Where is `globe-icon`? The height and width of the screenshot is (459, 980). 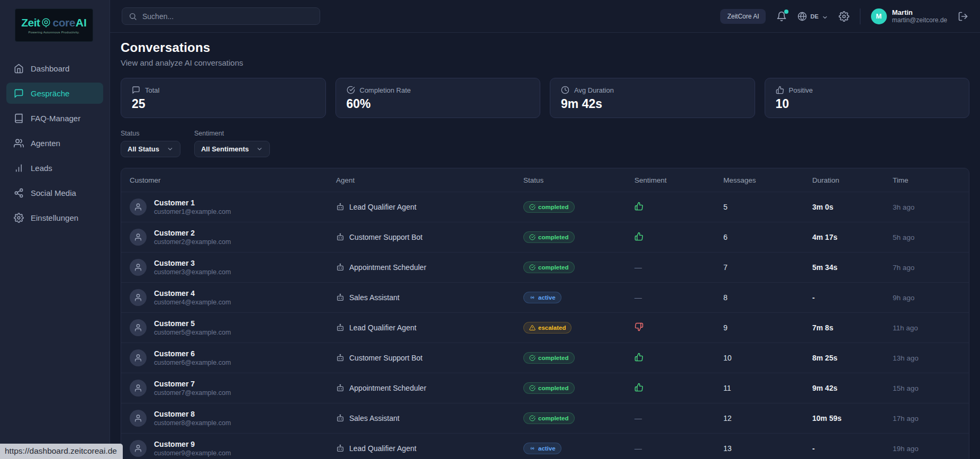
globe-icon is located at coordinates (802, 16).